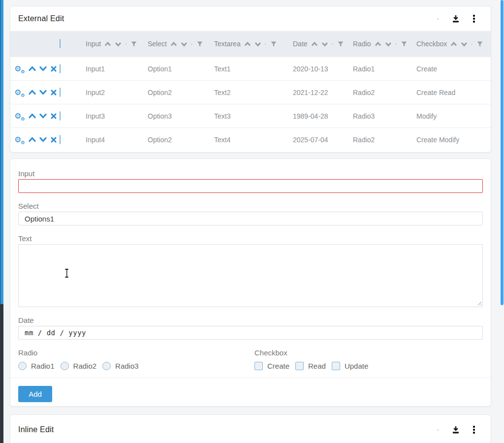 This screenshot has width=504, height=443. Describe the element at coordinates (259, 366) in the screenshot. I see `checkbox-option-create` at that location.